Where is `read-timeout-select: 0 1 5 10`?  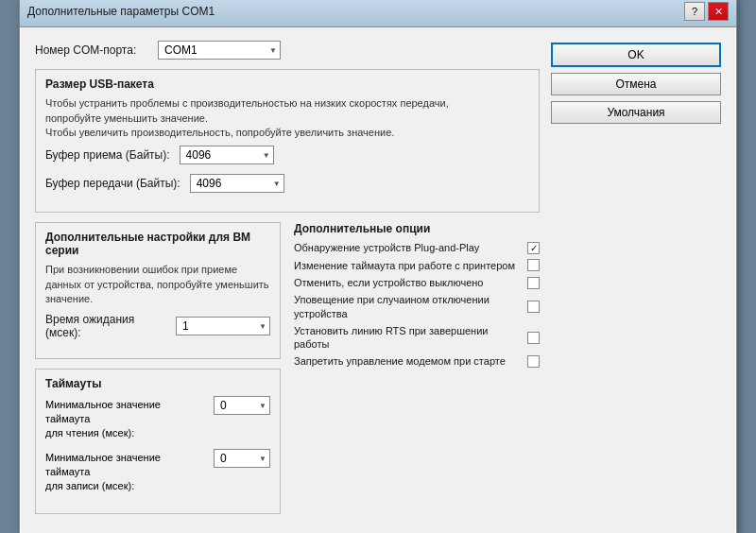 read-timeout-select: 0 1 5 10 is located at coordinates (242, 405).